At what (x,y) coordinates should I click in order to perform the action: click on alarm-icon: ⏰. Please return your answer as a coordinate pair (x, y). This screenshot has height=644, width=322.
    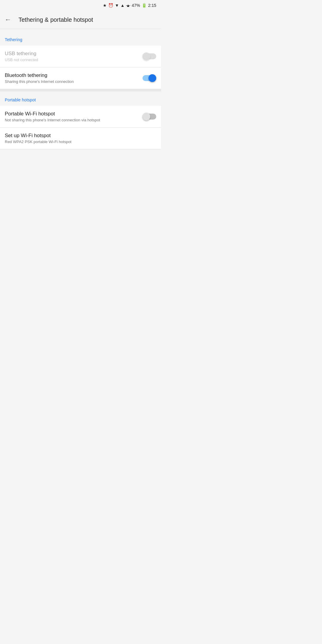
    Looking at the image, I should click on (111, 5).